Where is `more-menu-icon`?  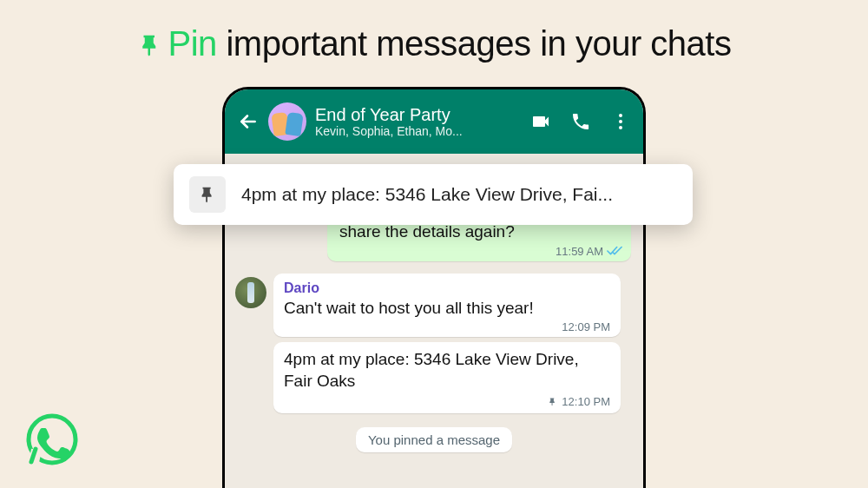
more-menu-icon is located at coordinates (621, 122).